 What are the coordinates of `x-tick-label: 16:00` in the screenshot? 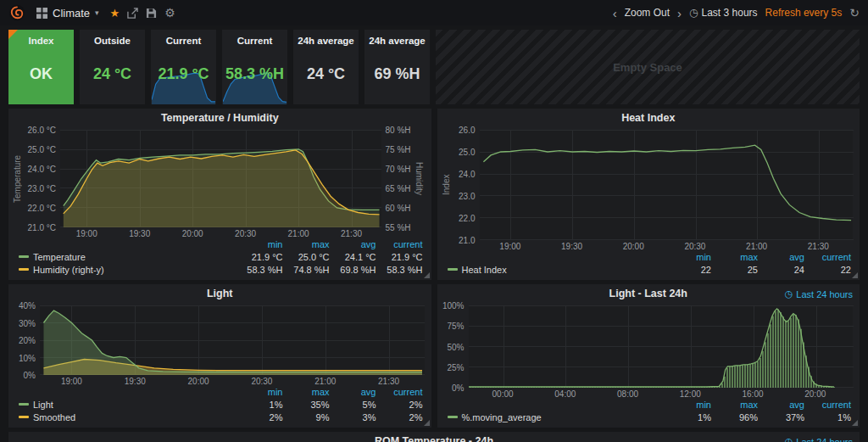 It's located at (753, 394).